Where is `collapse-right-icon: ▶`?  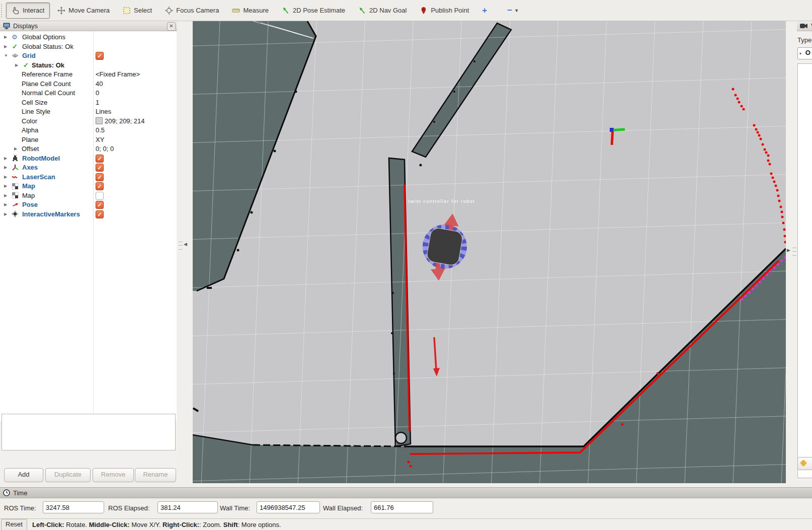
collapse-right-icon: ▶ is located at coordinates (789, 250).